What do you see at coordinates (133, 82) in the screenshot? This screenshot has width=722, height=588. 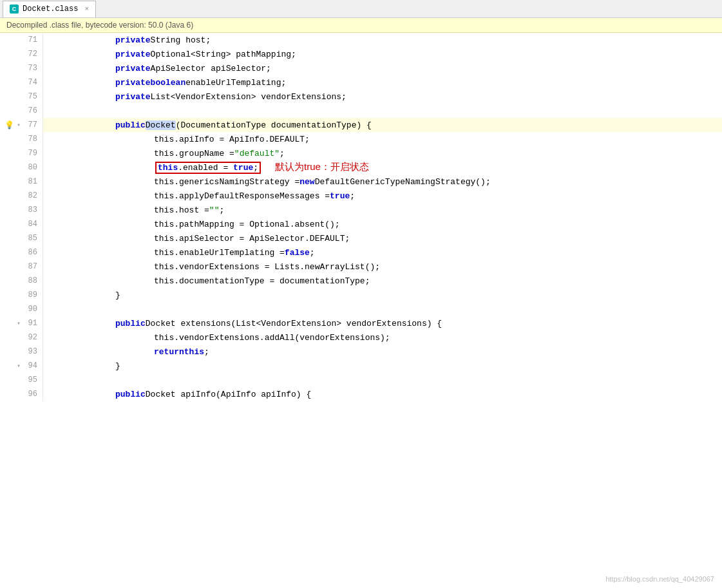 I see `code-token: private` at bounding box center [133, 82].